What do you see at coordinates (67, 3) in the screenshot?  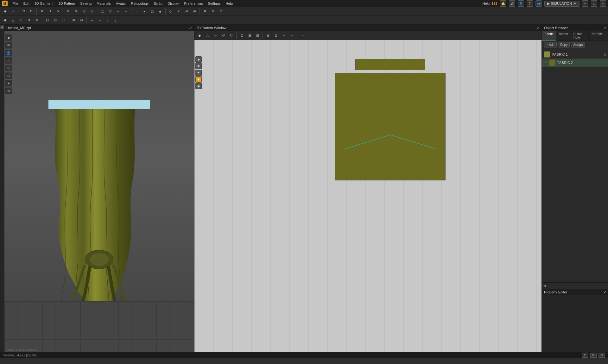 I see `menu-2dpattern: 2D Pattern` at bounding box center [67, 3].